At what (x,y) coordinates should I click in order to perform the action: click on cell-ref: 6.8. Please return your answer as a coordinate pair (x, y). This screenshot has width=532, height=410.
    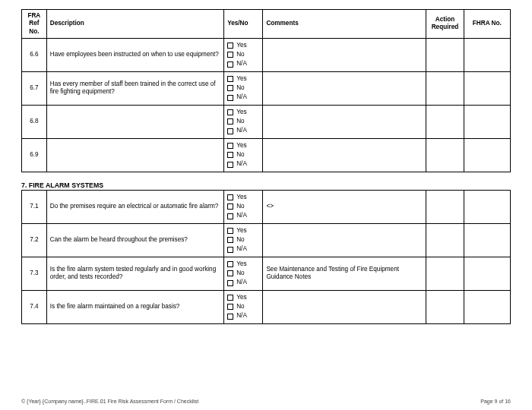
    Looking at the image, I should click on (35, 121).